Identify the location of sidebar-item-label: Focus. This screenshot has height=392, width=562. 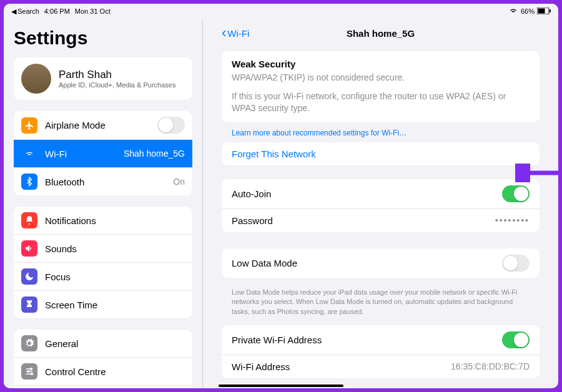
(115, 277).